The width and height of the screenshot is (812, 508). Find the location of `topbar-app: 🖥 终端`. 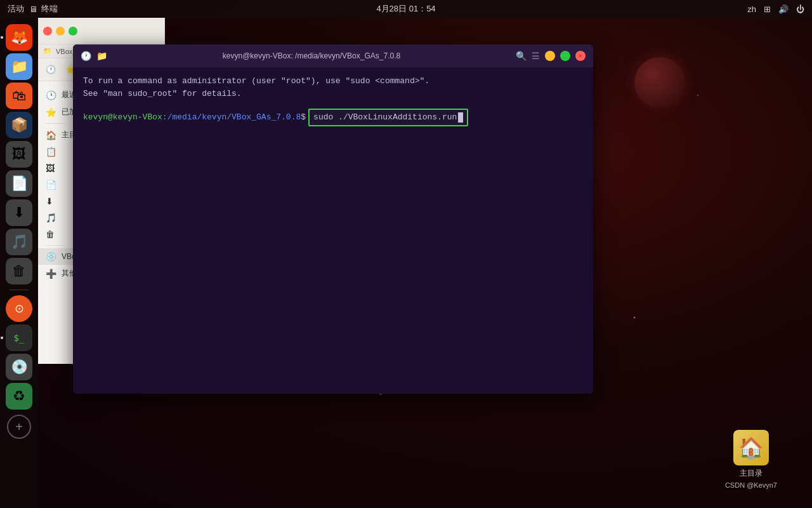

topbar-app: 🖥 终端 is located at coordinates (43, 9).